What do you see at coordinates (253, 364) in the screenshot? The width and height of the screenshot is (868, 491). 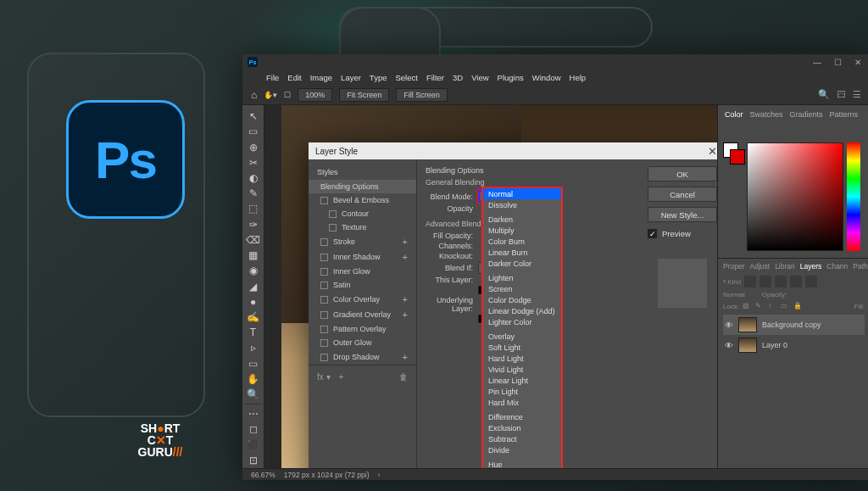 I see `tool-shape: ▭` at bounding box center [253, 364].